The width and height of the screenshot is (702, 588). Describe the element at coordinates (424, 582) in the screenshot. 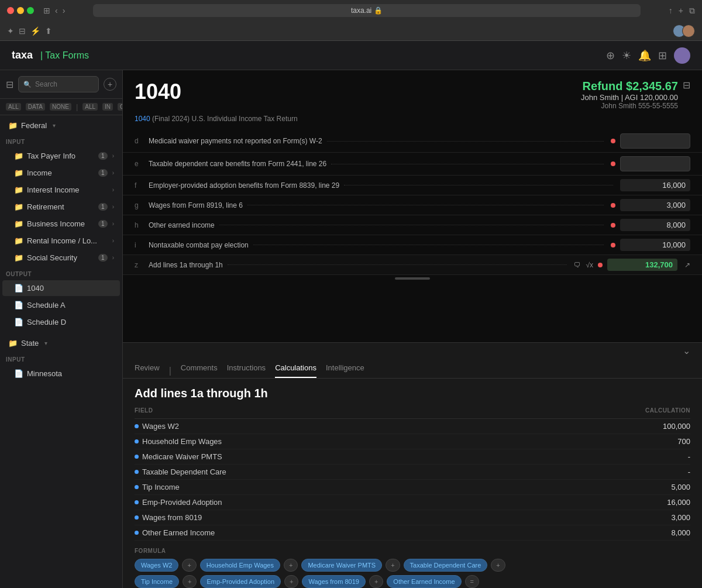

I see `formula-pill-other-earned: Other Earned Income` at that location.